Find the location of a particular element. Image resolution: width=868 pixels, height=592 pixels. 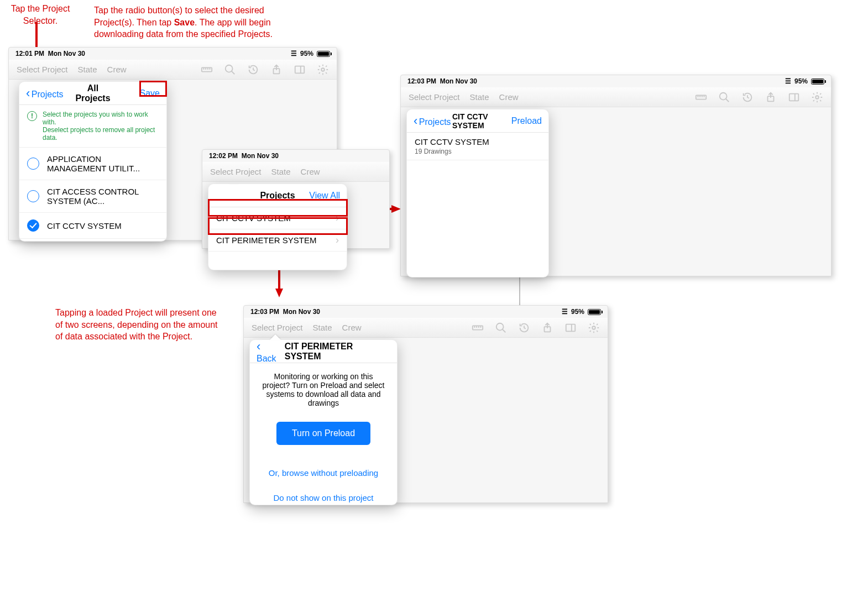

status-bar: 12:02 PM Mon Nov 30 is located at coordinates (296, 156).